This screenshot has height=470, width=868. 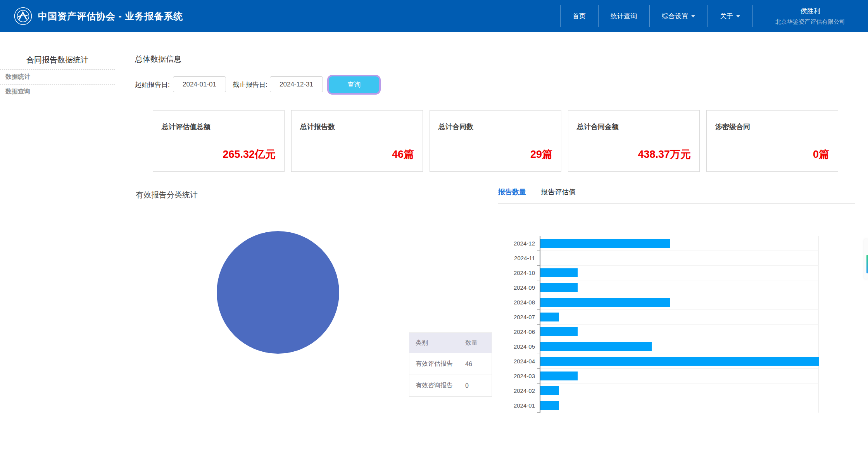 I want to click on bar-row: 2024-02, so click(x=680, y=391).